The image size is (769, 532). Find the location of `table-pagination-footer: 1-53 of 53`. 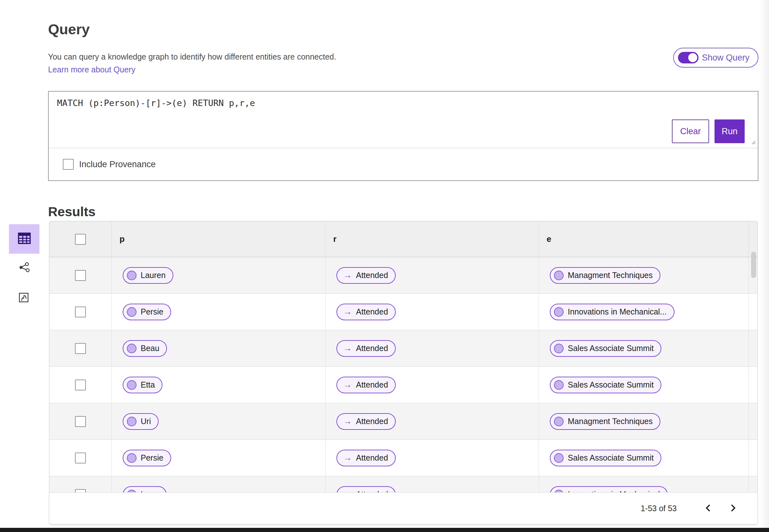

table-pagination-footer: 1-53 of 53 is located at coordinates (404, 508).